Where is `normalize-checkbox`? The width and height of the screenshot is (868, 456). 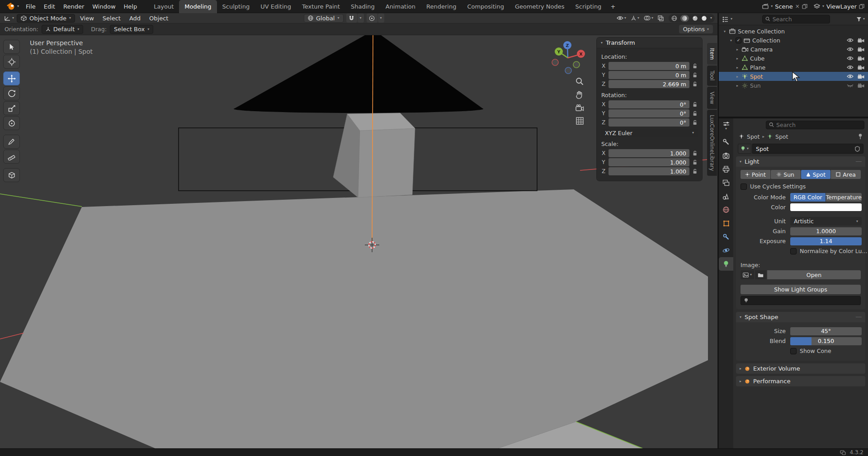 normalize-checkbox is located at coordinates (793, 251).